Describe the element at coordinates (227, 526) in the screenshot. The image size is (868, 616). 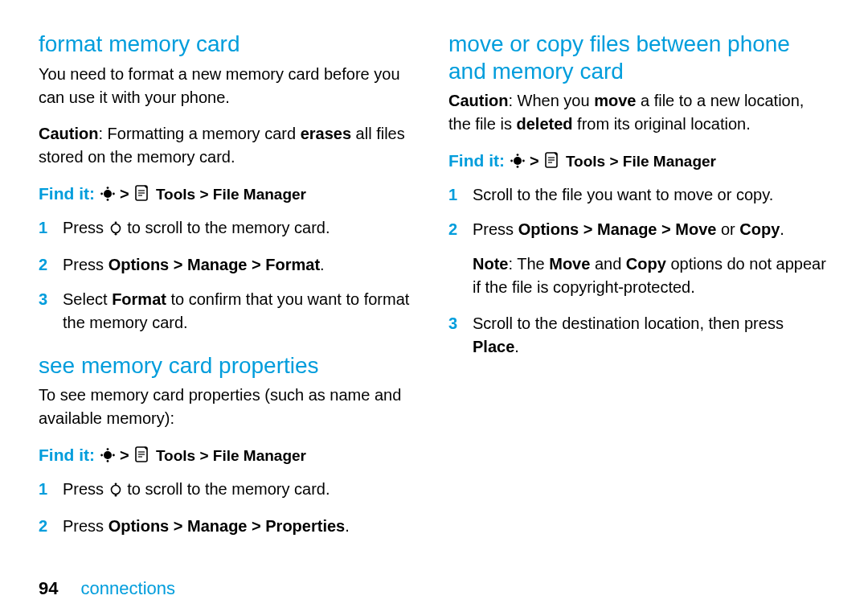
I see `step-bold: Options > Manage > Properties` at that location.